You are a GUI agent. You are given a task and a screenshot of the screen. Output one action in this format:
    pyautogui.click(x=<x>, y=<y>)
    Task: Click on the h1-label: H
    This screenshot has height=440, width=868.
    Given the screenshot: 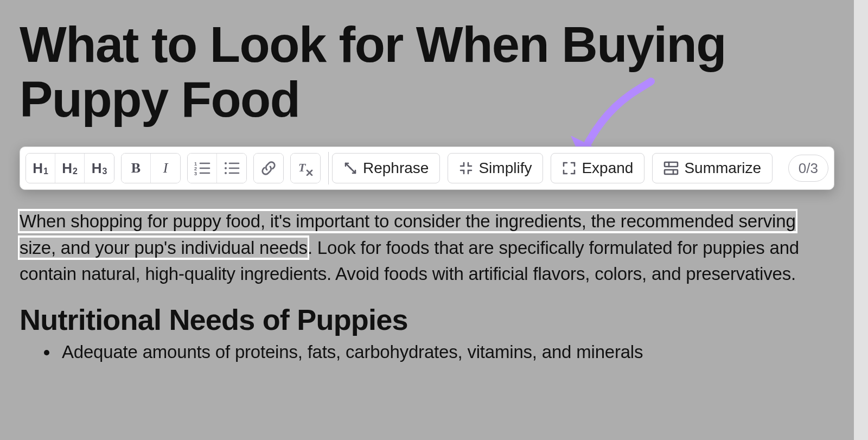 What is the action you would take?
    pyautogui.click(x=38, y=168)
    